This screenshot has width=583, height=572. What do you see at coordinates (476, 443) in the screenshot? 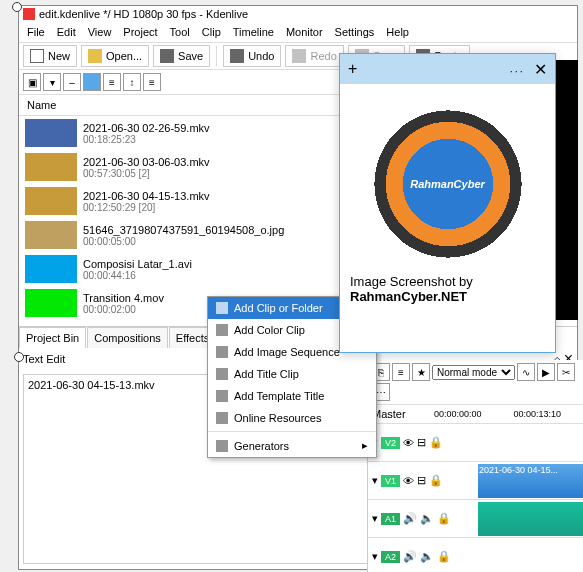
I see `timeline-track: ▾ V2 👁 ⊟ 🔒` at bounding box center [476, 443].